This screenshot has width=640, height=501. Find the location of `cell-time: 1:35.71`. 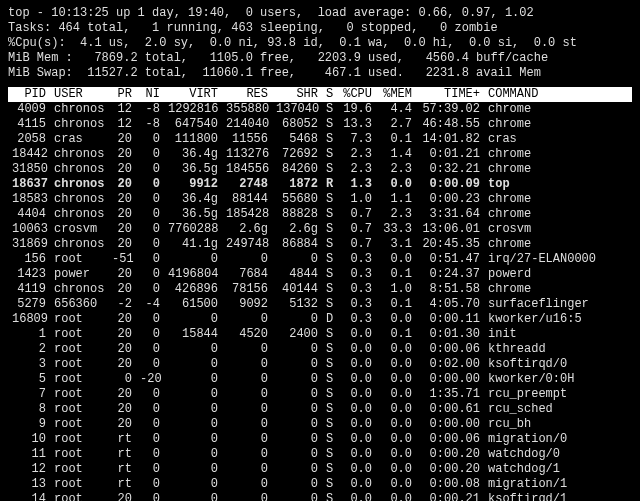

cell-time: 1:35.71 is located at coordinates (450, 394).